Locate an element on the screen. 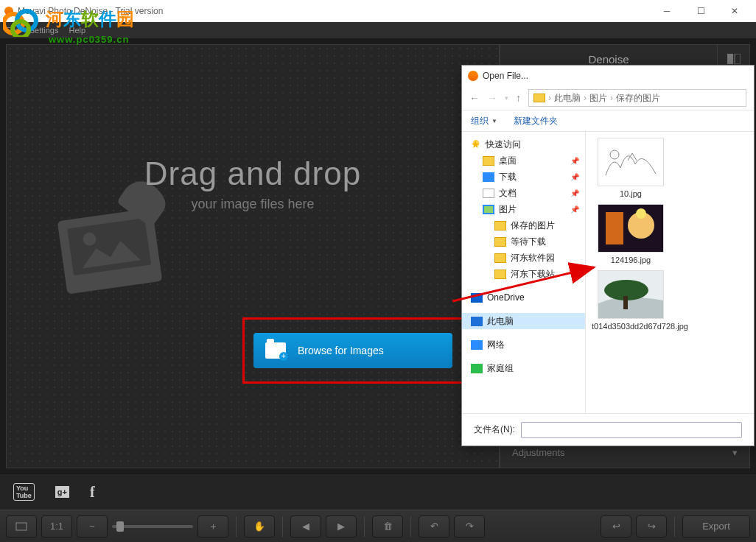 This screenshot has height=542, width=756. tree-item: 河东软件园 is located at coordinates (523, 258).